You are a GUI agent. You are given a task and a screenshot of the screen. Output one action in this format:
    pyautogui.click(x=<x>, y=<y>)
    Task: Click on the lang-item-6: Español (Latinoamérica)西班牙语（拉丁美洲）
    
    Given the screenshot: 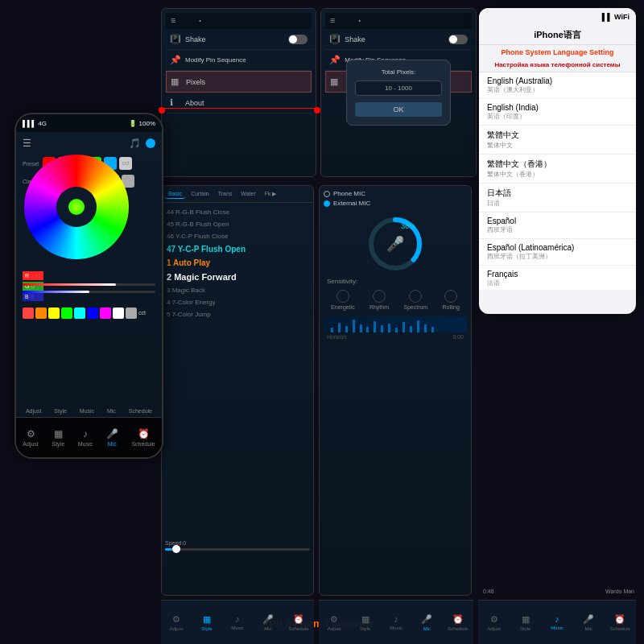 What is the action you would take?
    pyautogui.click(x=557, y=253)
    